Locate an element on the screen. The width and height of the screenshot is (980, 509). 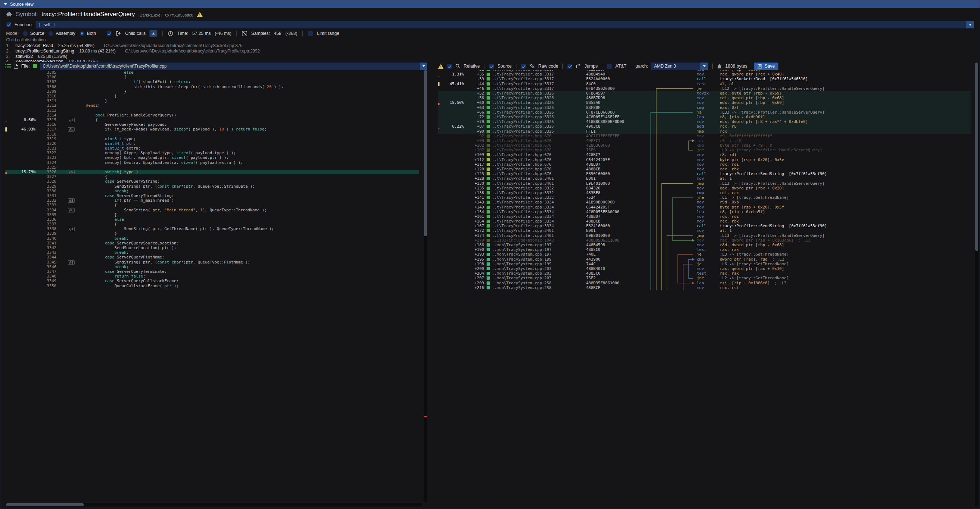
save-button: Save is located at coordinates (766, 66).